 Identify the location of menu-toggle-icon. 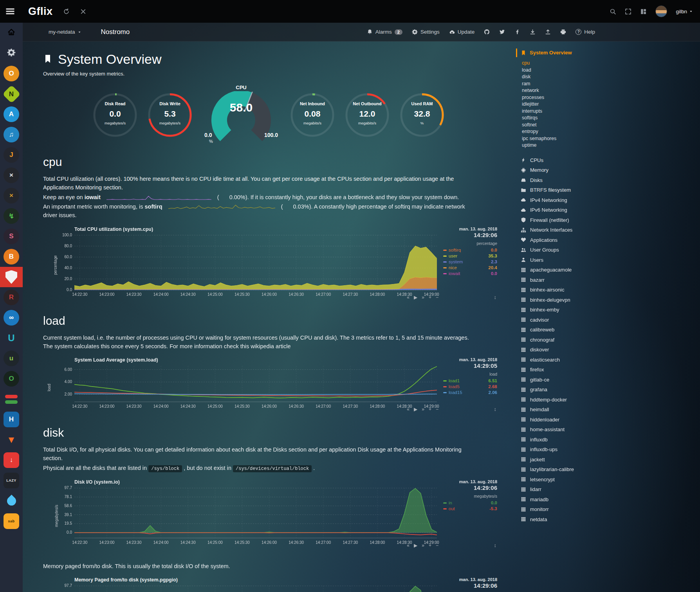
(10, 11).